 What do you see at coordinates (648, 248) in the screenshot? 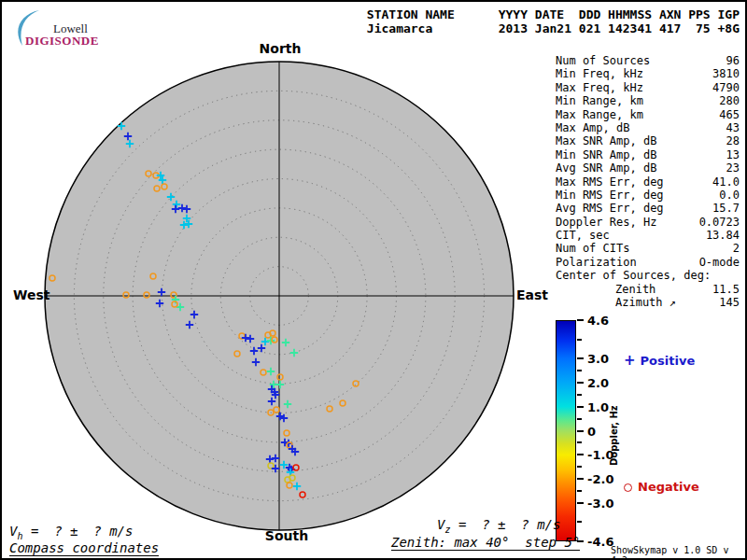
I see `stat-row: Num of CITs2` at bounding box center [648, 248].